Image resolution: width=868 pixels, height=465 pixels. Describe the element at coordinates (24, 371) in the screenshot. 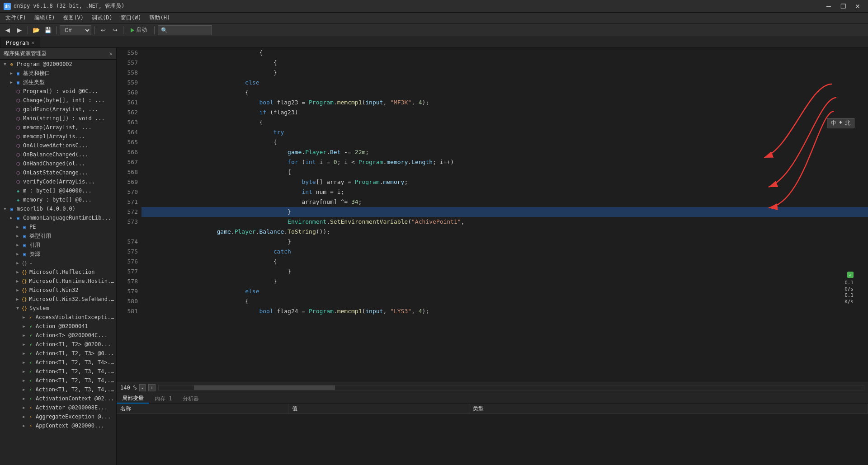

I see `tree-expand-action-t4b: ▶` at that location.